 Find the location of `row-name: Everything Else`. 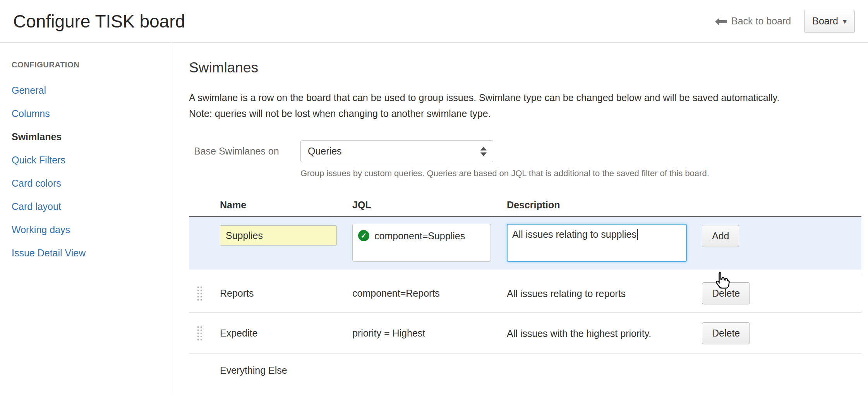

row-name: Everything Else is located at coordinates (286, 370).